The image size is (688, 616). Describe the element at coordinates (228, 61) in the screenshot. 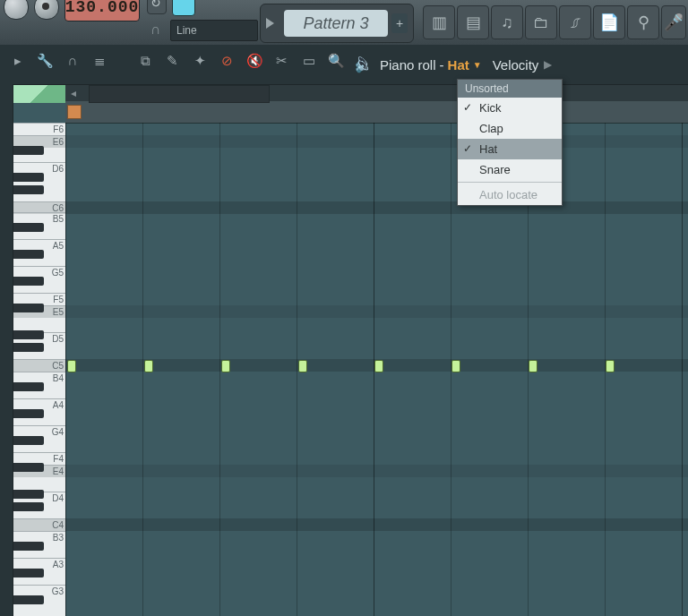

I see `disable-icon: ⊘` at that location.